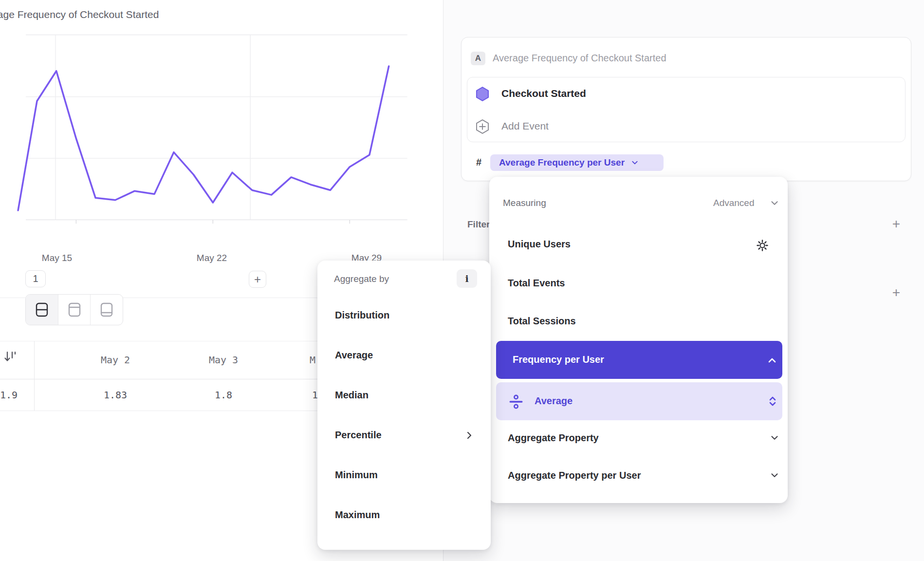 The height and width of the screenshot is (561, 924). Describe the element at coordinates (482, 94) in the screenshot. I see `event-hexagon-icon` at that location.